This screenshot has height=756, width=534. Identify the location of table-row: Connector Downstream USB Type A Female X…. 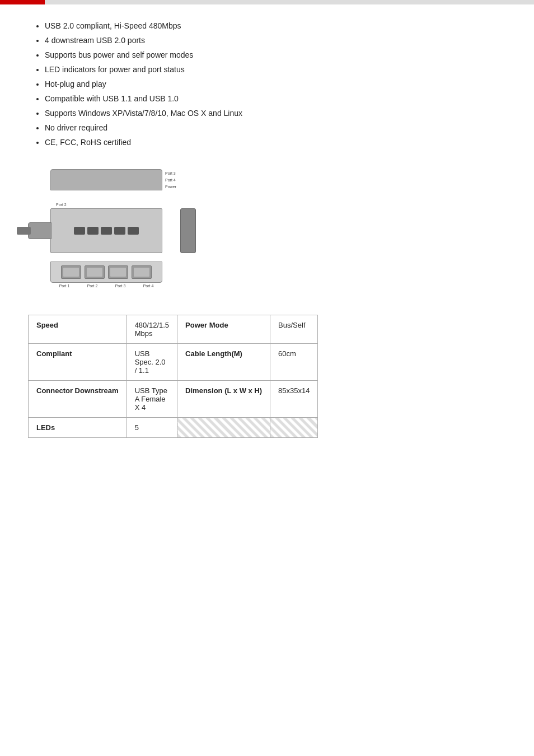
(174, 399).